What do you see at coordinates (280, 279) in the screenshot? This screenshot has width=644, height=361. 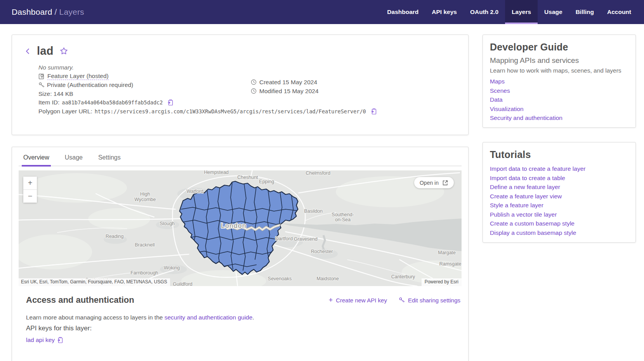 I see `map-place-label: Sevenoaks` at bounding box center [280, 279].